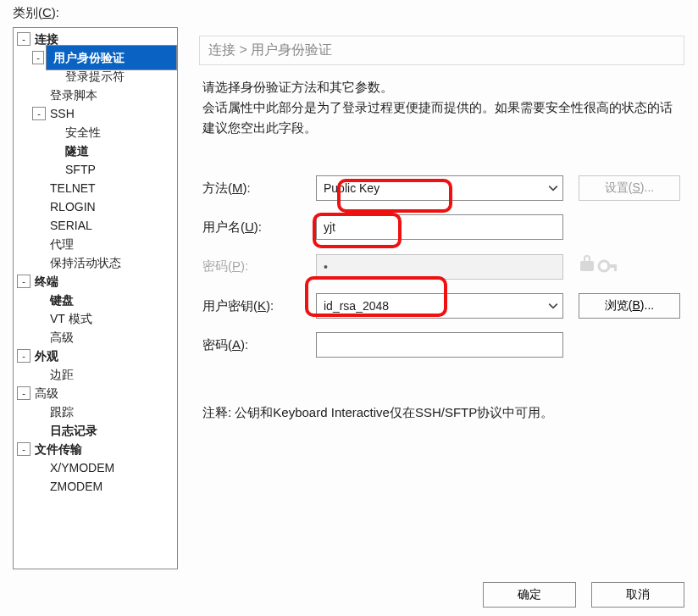 This screenshot has height=616, width=698. What do you see at coordinates (440, 227) in the screenshot?
I see `username-input: yjt` at bounding box center [440, 227].